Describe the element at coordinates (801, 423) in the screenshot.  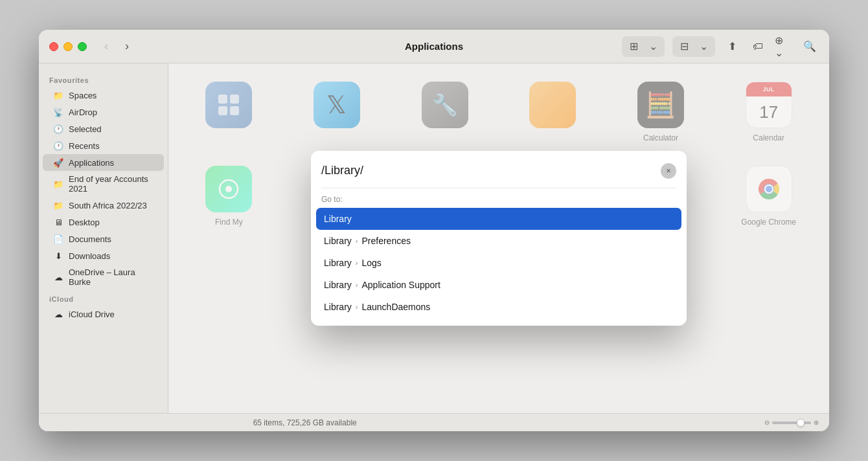
I see `size-slider-thumb` at that location.